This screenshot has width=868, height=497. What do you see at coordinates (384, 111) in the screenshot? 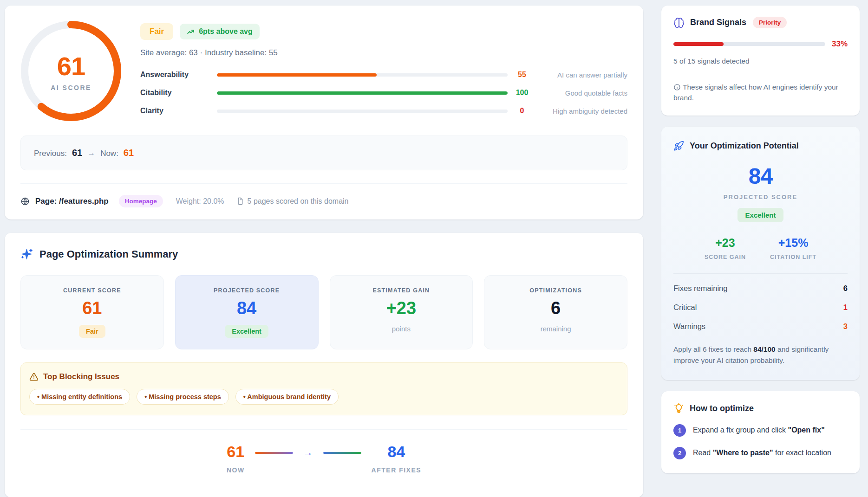
I see `metric-row-clarity: Clarity 0 High ambiguity detected` at bounding box center [384, 111].